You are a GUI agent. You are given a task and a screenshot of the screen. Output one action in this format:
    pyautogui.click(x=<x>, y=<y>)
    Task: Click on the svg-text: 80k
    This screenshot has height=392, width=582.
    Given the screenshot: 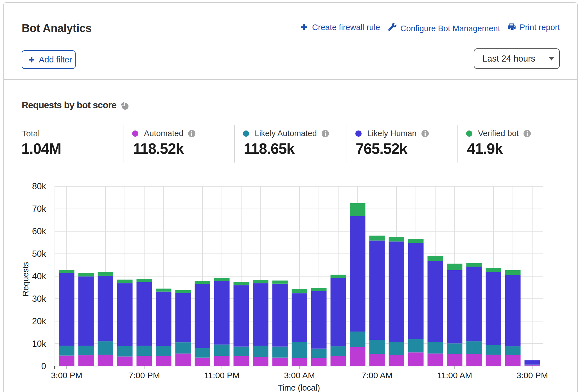 What is the action you would take?
    pyautogui.click(x=39, y=186)
    